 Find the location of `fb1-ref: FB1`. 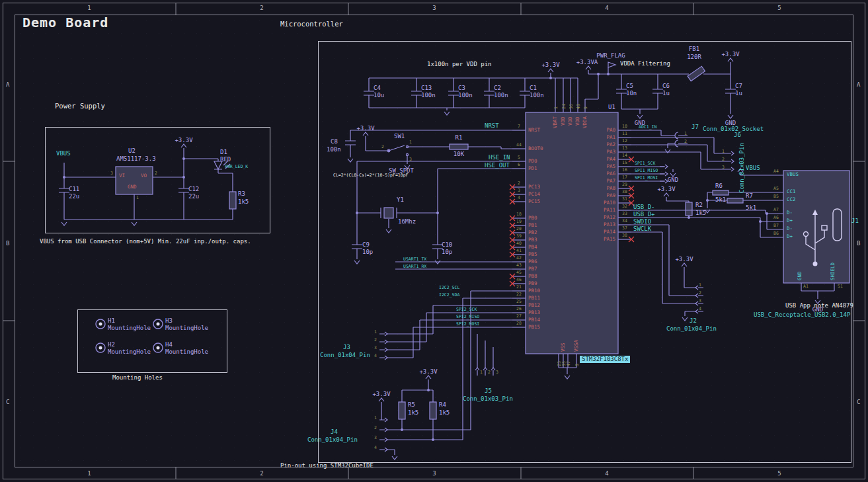

fb1-ref: FB1 is located at coordinates (694, 49).